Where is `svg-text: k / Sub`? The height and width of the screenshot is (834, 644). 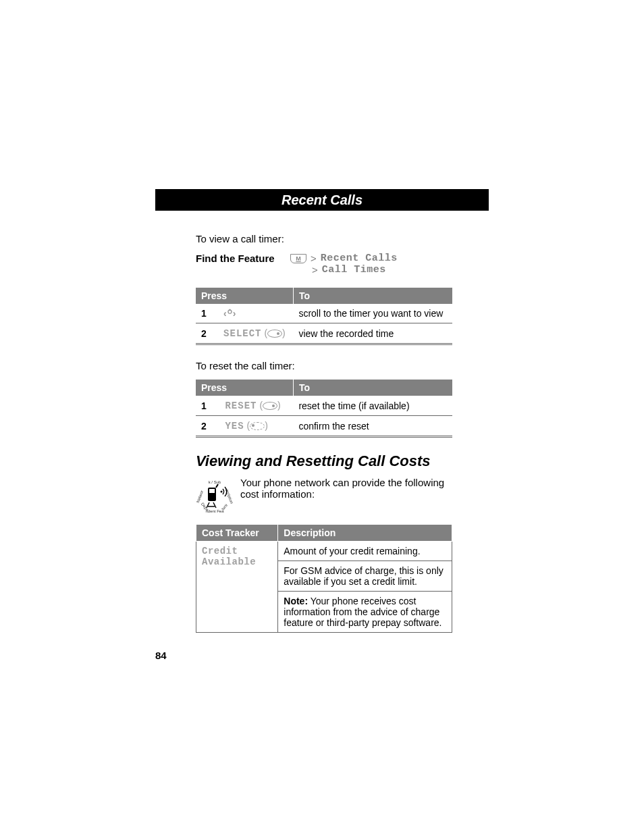
svg-text: k / Sub is located at coordinates (215, 482).